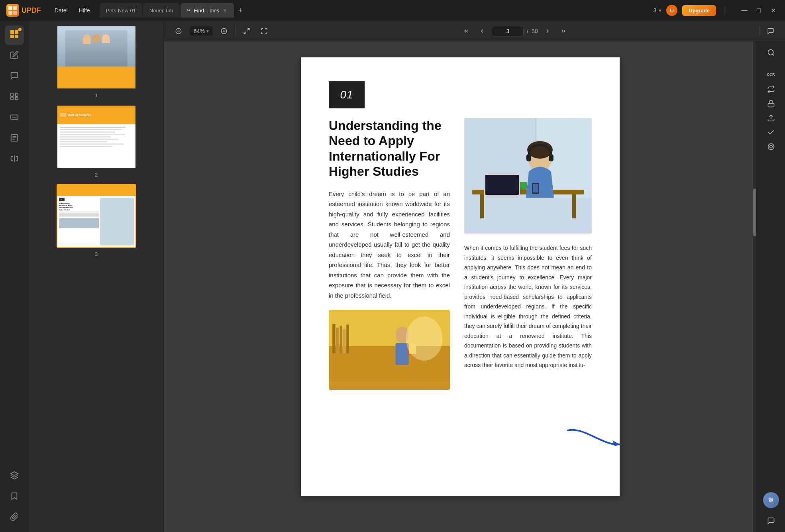 The width and height of the screenshot is (785, 532). I want to click on close-button: ✕, so click(773, 10).